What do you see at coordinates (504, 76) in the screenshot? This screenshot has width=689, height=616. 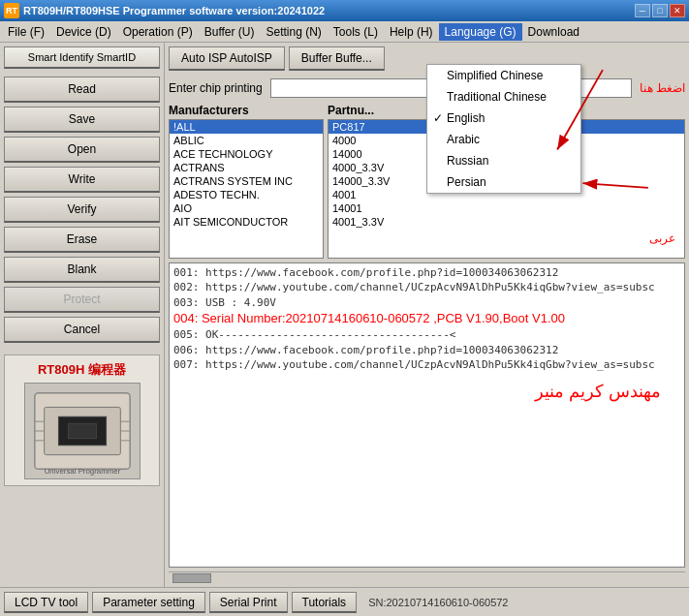 I see `lang-simplified-chinese: Simplified Chinese` at bounding box center [504, 76].